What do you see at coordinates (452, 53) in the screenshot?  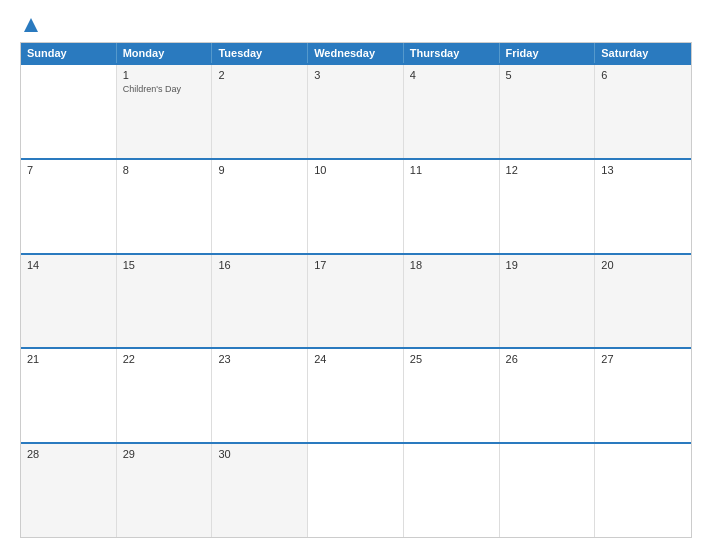 I see `calendar-header-cell: Thursday` at bounding box center [452, 53].